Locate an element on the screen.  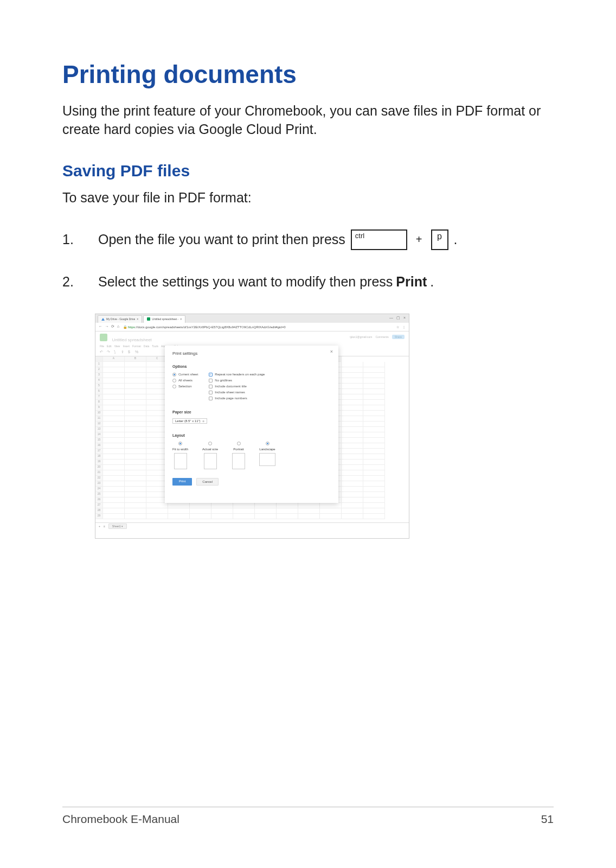
option-include-sheetnames: Include sheet names is located at coordinates (236, 393).